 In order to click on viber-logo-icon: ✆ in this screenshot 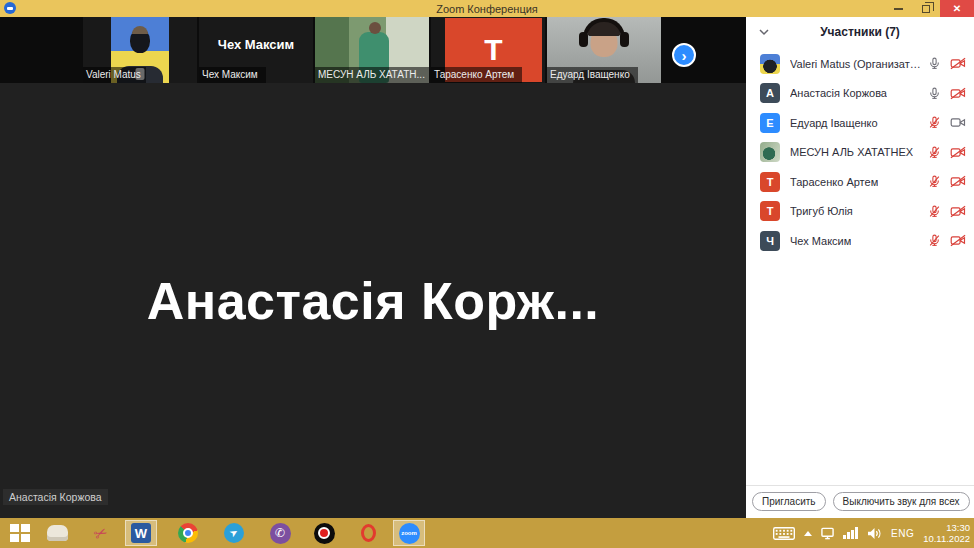, I will do `click(280, 534)`.